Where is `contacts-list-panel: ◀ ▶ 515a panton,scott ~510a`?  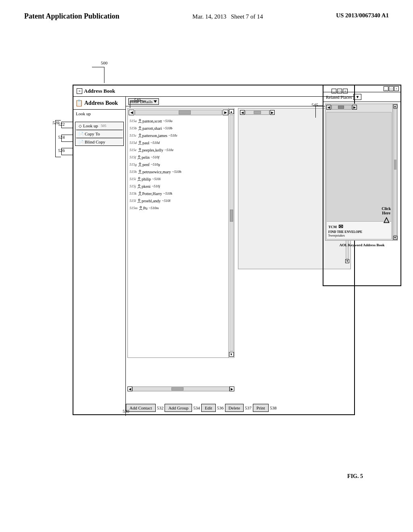
contacts-list-panel: ◀ ▶ 515a panton,scott ~510a is located at coordinates (181, 233).